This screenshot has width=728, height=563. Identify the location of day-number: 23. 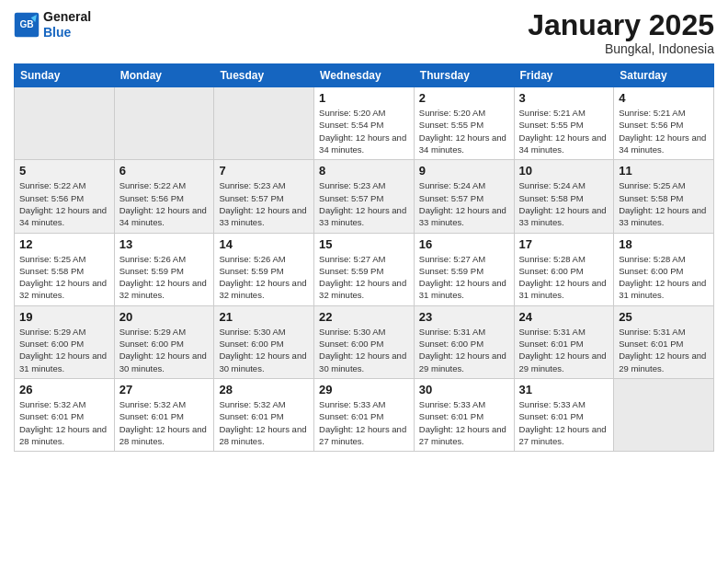
(464, 316).